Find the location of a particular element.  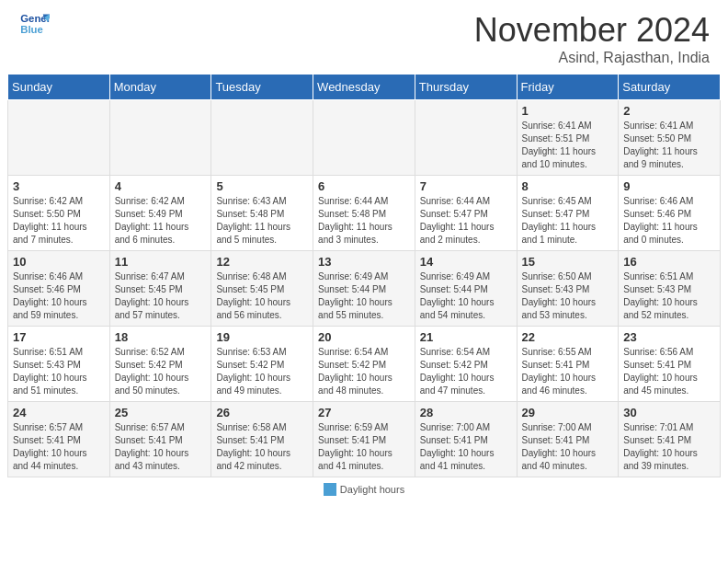

day-number: 17 is located at coordinates (59, 337).